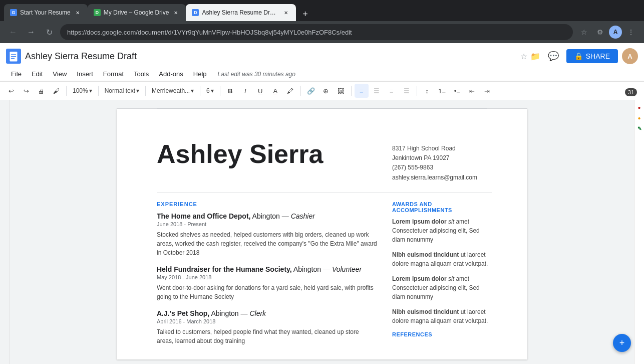 This screenshot has height=364, width=644. I want to click on reload-button: ↻, so click(49, 32).